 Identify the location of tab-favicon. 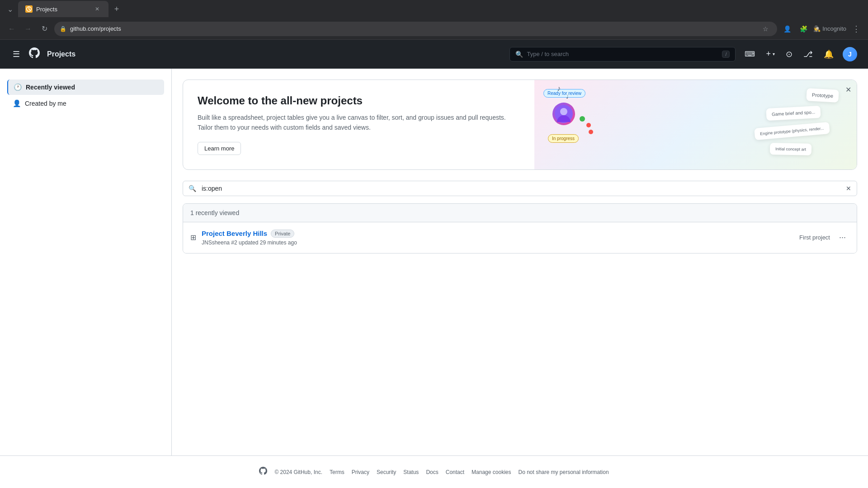
(29, 9).